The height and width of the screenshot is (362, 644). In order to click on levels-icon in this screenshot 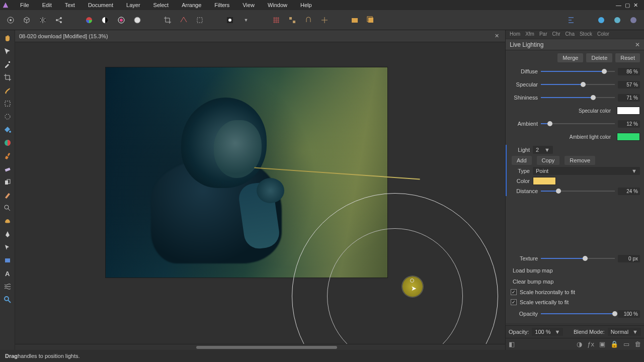, I will do `click(137, 20)`.